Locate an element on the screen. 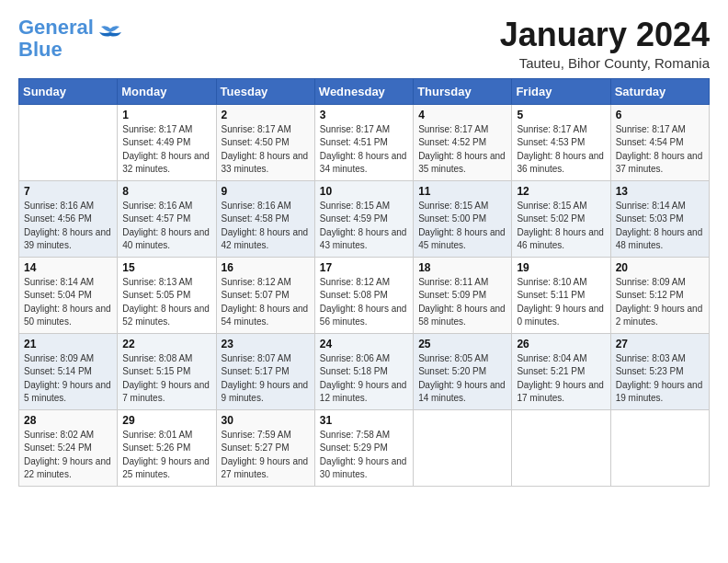  calendar-cell: 11 Sunrise: 8:15 AMSunset: 5:00 PMDaylig… is located at coordinates (463, 219).